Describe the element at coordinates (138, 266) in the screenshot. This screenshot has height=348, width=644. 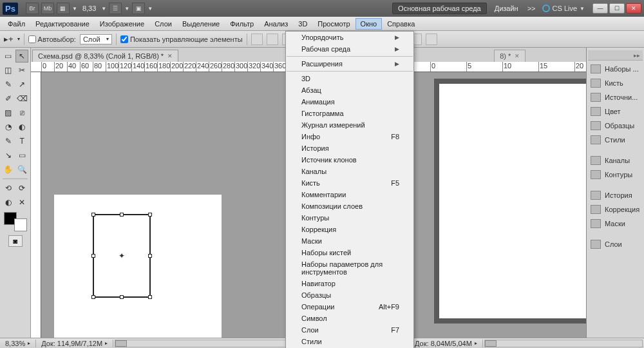
I see `document-canvas-1: ✦` at that location.